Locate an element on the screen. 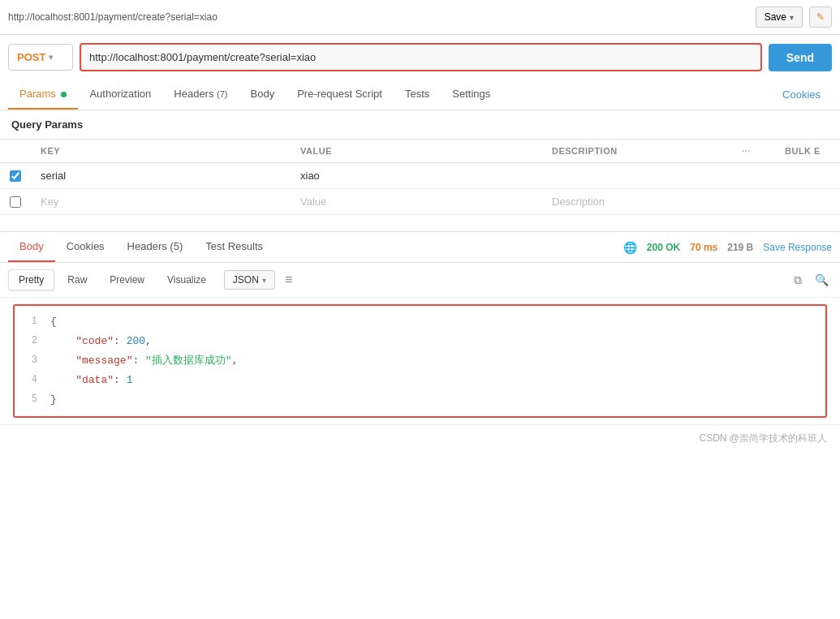  code-line-4: 4 "data": 1 is located at coordinates (420, 380).